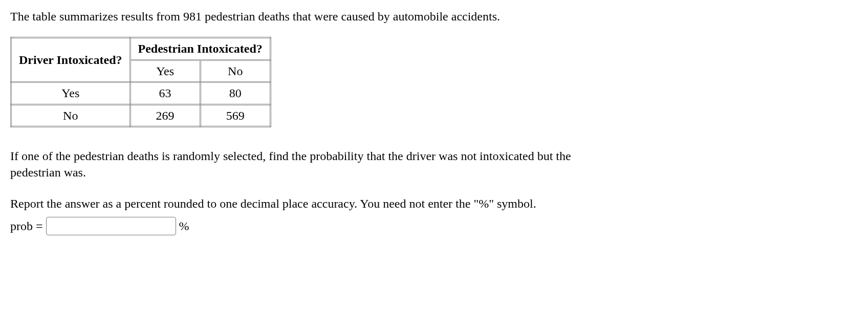 The height and width of the screenshot is (312, 868). What do you see at coordinates (200, 49) in the screenshot?
I see `col-header: Pedestrian Intoxicated?` at bounding box center [200, 49].